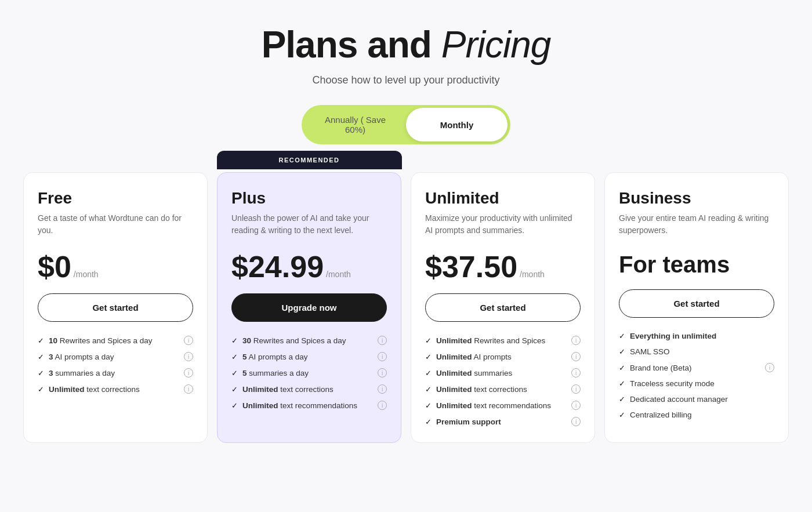 This screenshot has height=512, width=812. Describe the element at coordinates (115, 307) in the screenshot. I see `cta-button-free: Get started` at that location.